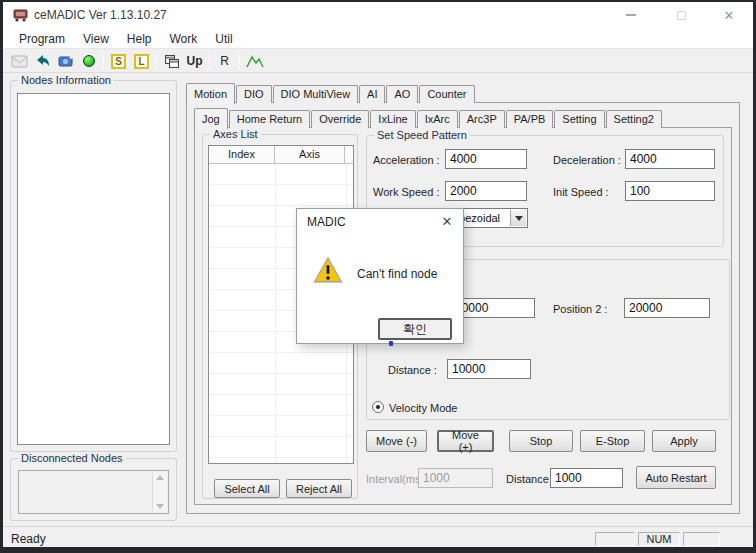  What do you see at coordinates (88, 61) in the screenshot?
I see `connect-status-button` at bounding box center [88, 61].